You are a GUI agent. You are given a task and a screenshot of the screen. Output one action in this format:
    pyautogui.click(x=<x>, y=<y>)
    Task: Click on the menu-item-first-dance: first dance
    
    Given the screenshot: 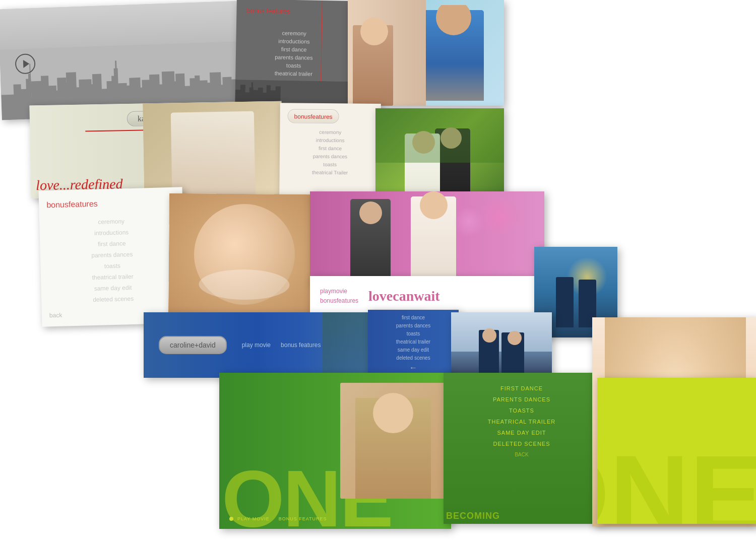 What is the action you would take?
    pyautogui.click(x=294, y=49)
    